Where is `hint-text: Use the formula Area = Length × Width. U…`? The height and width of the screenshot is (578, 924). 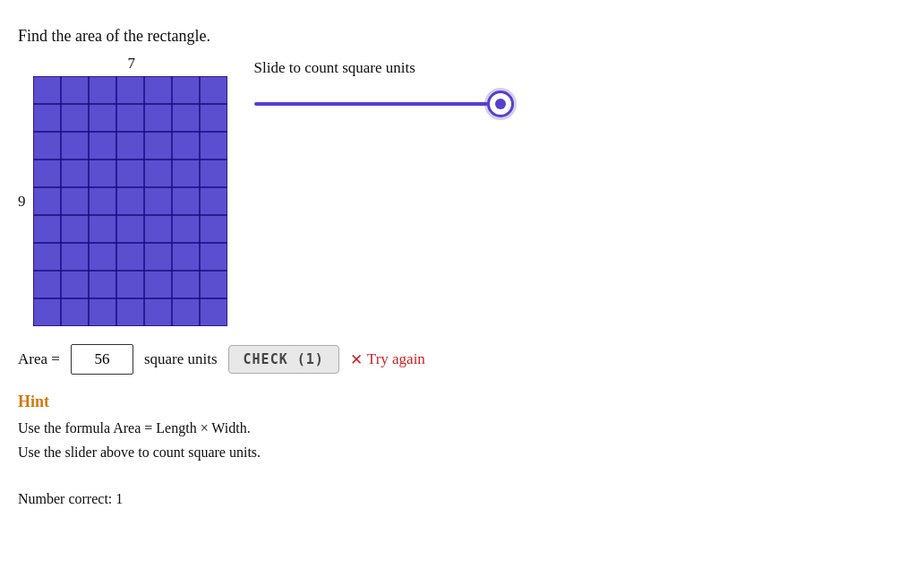 hint-text: Use the formula Area = Length × Width. U… is located at coordinates (462, 440).